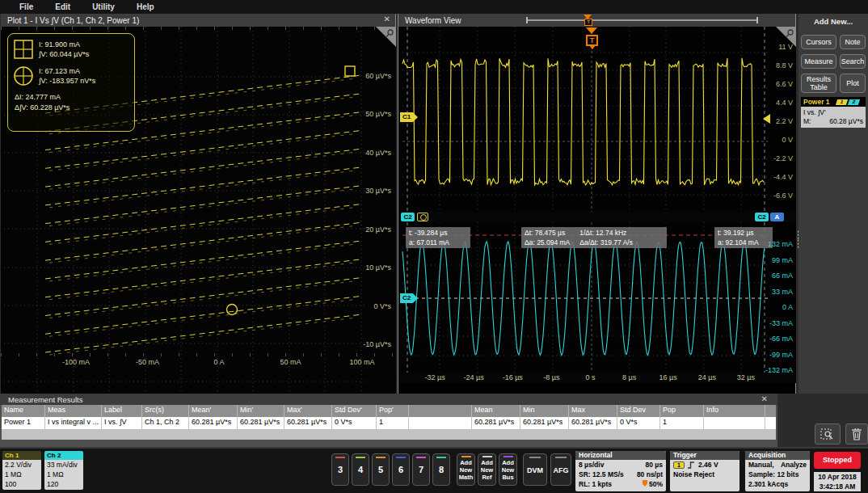 This screenshot has width=868, height=493. I want to click on note-button: Note, so click(853, 42).